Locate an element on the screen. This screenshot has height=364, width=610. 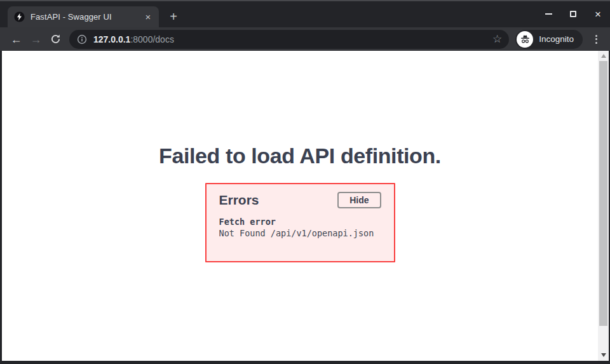
page-title: Failed to load API definition. is located at coordinates (300, 156).